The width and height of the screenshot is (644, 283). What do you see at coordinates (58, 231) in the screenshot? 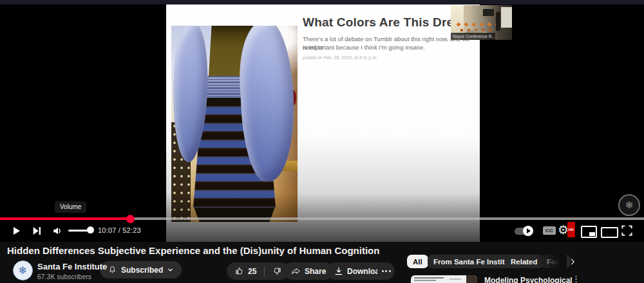
I see `volume-icon` at bounding box center [58, 231].